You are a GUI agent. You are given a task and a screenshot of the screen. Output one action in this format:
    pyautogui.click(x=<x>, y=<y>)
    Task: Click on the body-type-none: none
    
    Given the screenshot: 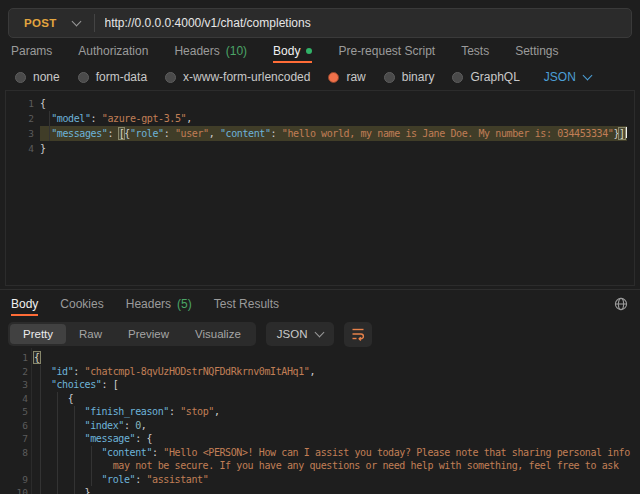 What is the action you would take?
    pyautogui.click(x=38, y=77)
    